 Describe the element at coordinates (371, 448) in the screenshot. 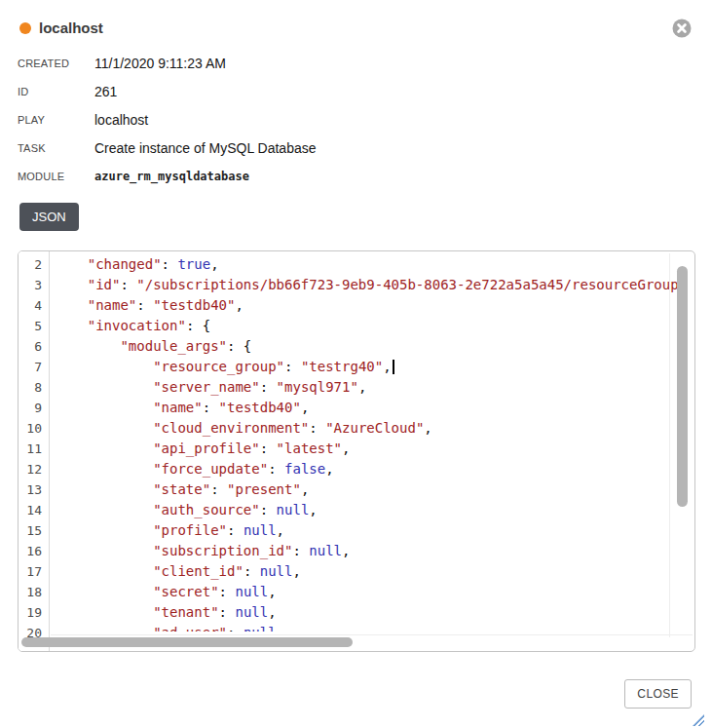

I see `code-line: "api_profile": "latest",` at that location.